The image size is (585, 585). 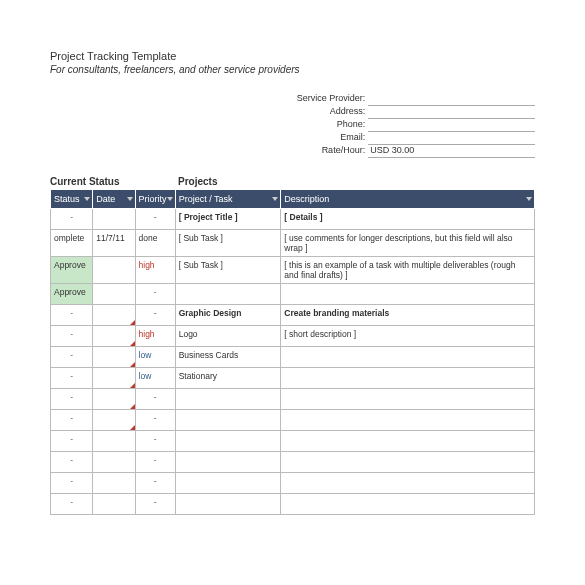 What do you see at coordinates (452, 138) in the screenshot?
I see `email-value` at bounding box center [452, 138].